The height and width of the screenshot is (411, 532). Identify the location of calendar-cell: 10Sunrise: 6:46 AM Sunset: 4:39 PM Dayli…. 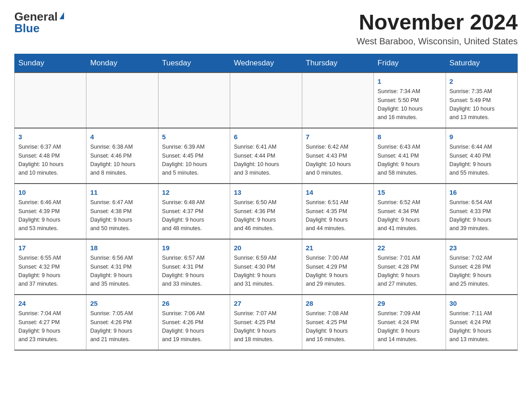
(51, 211).